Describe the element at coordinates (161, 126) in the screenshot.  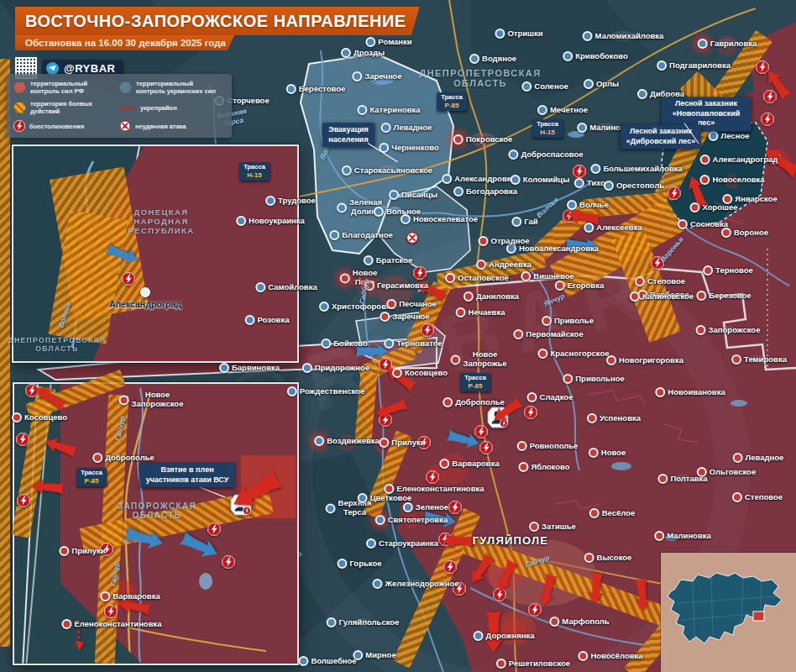
I see `legend-label: неудачная атака` at that location.